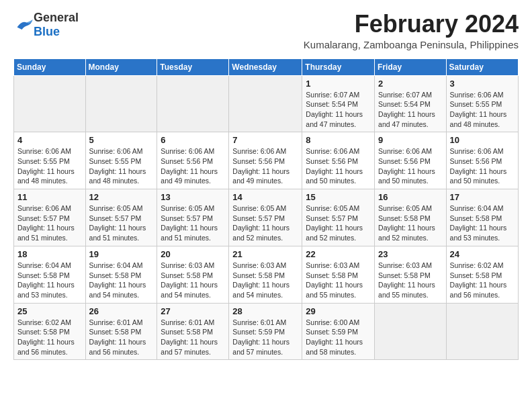 This screenshot has width=532, height=411. I want to click on calendar-week-row: 25Sunrise: 6:02 AM Sunset: 5:58 PM Dayli…, so click(266, 332).